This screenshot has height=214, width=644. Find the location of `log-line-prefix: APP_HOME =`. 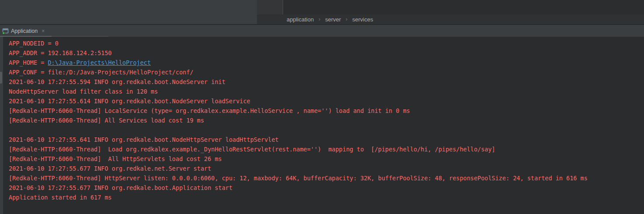

log-line-prefix: APP_HOME = is located at coordinates (28, 63).